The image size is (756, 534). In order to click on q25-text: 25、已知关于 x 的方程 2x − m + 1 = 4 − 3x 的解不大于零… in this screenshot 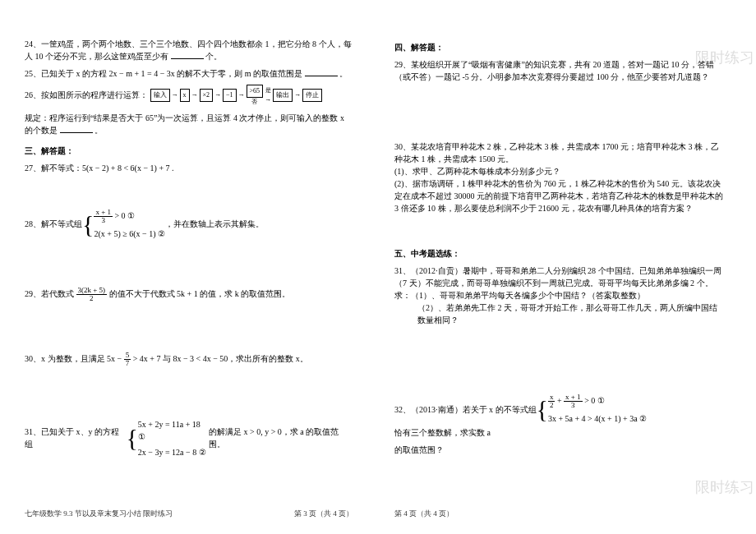, I will do `click(164, 74)`.